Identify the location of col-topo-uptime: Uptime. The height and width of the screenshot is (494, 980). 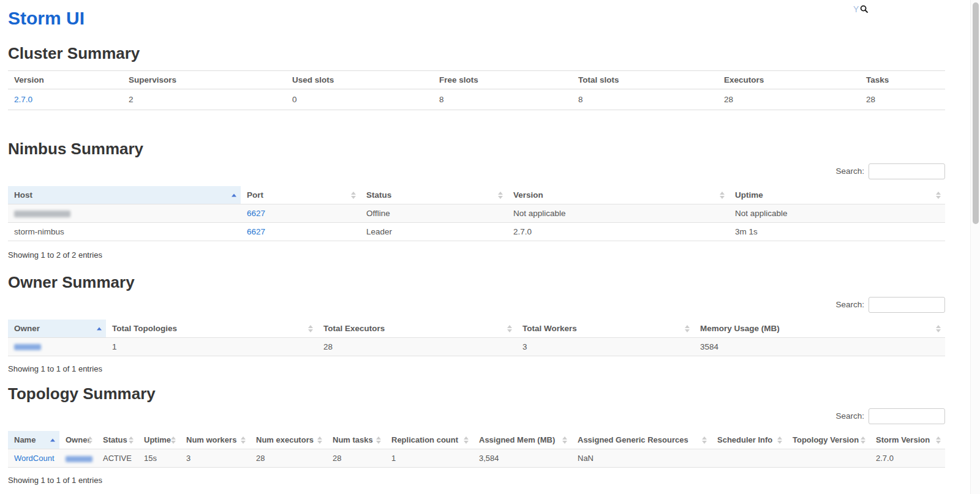
(159, 440).